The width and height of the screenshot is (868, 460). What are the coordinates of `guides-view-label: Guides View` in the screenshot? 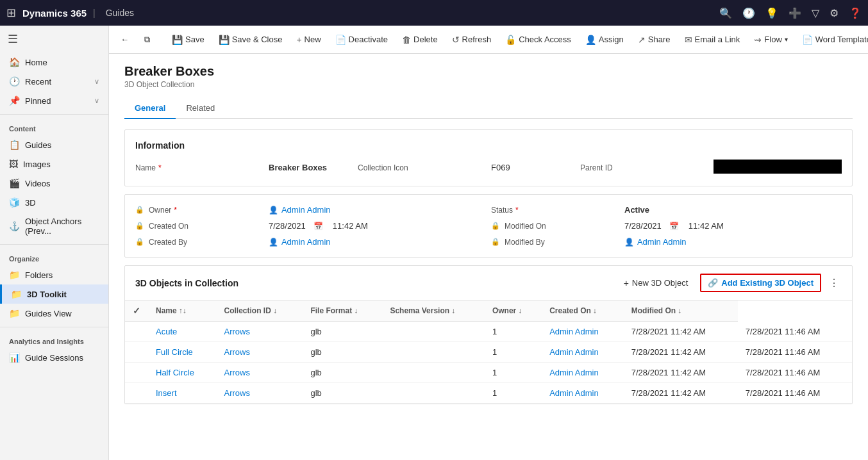 It's located at (49, 314).